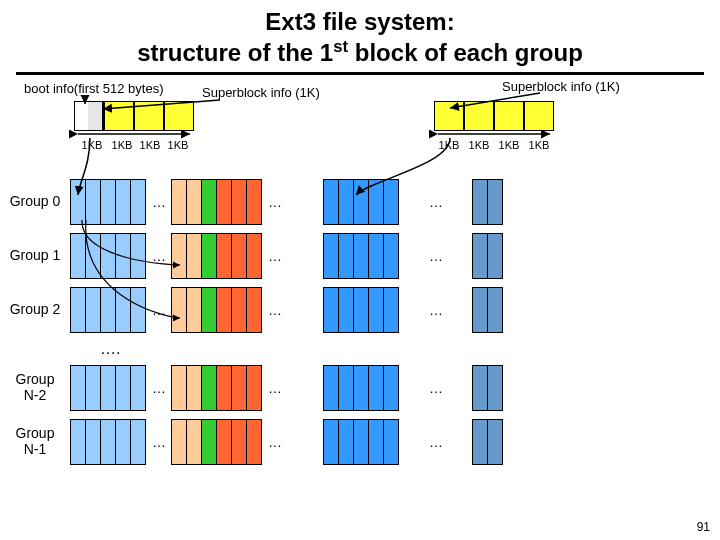 This screenshot has width=720, height=540. I want to click on group-label-text: N-1, so click(36, 449).